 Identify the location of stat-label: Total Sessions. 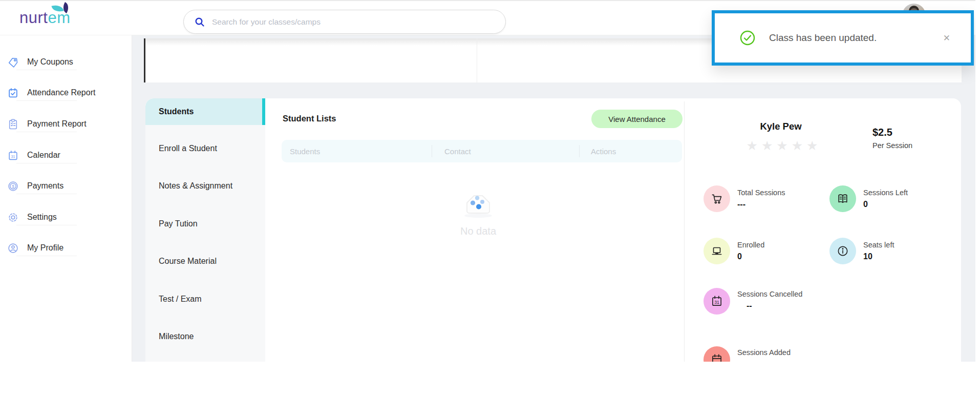
(761, 193).